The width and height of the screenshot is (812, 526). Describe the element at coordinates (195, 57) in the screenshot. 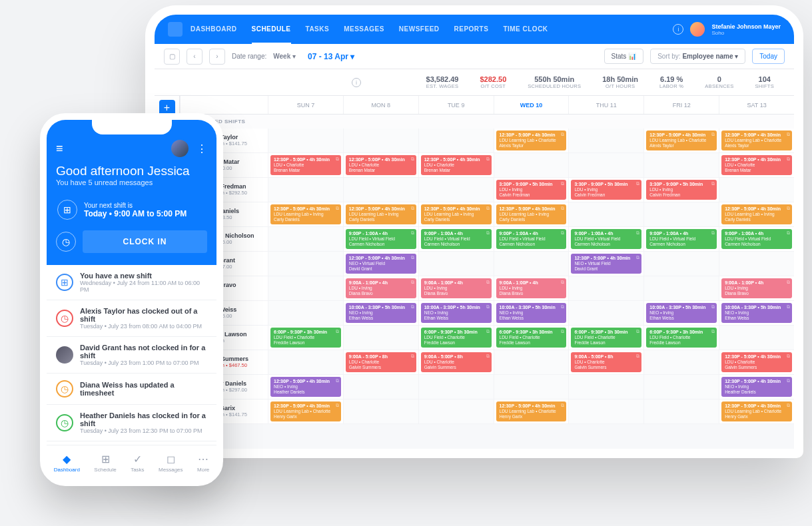

I see `prev-week-button: ‹` at that location.